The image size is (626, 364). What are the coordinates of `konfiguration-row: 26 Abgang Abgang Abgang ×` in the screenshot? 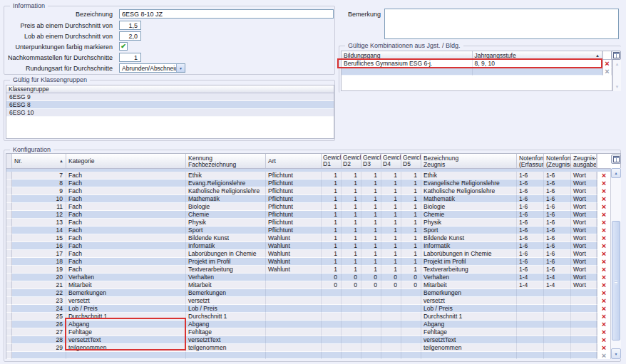 It's located at (309, 325).